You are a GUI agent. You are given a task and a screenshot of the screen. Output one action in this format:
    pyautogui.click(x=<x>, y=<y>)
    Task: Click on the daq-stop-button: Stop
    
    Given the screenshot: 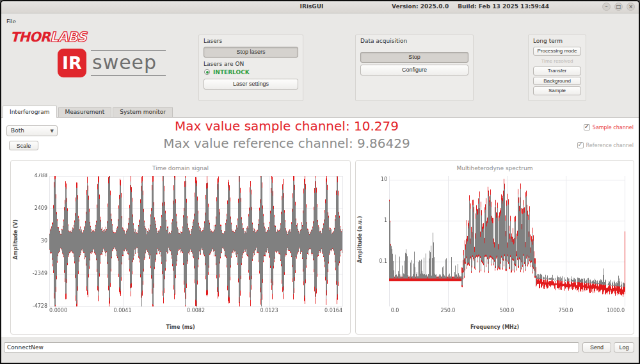 What is the action you would take?
    pyautogui.click(x=415, y=58)
    